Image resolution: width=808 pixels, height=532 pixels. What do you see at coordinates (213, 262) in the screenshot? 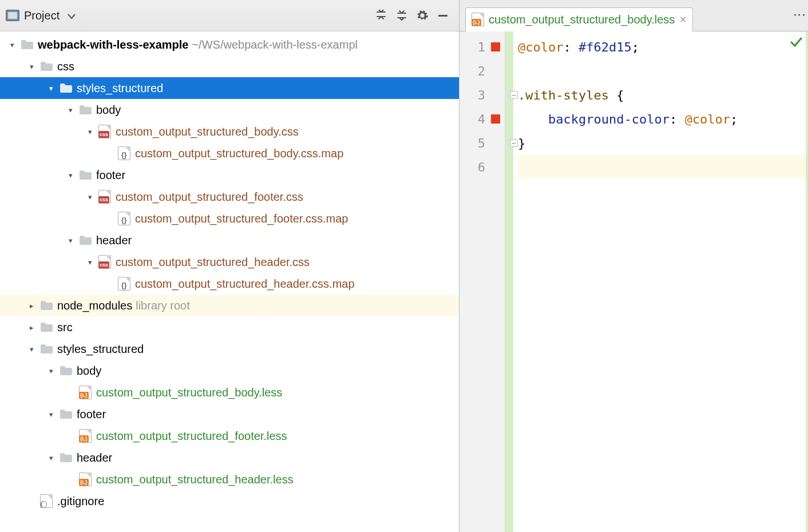
I see `tree-item-label: custom_output_structured_header.css` at bounding box center [213, 262].